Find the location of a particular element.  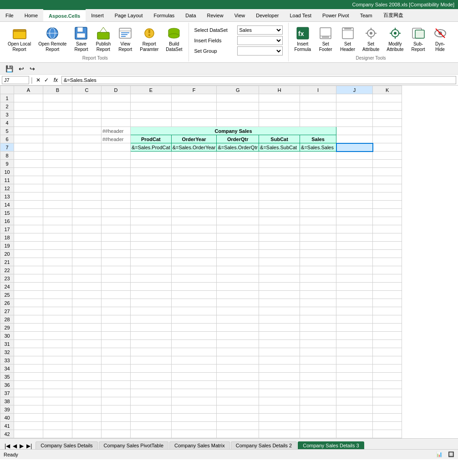

cell-r6-c8: Sales is located at coordinates (318, 139).